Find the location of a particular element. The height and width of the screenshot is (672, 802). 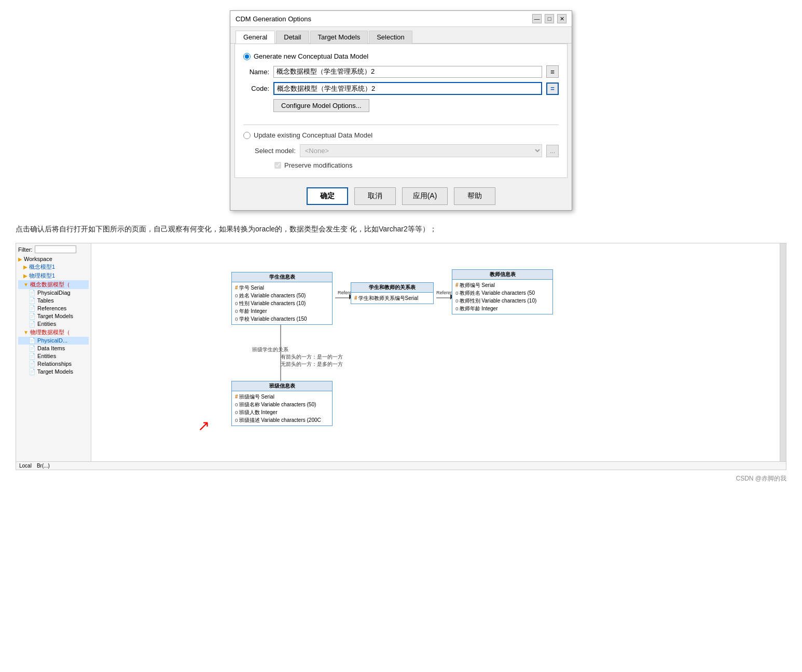

entity-teacher: 教师信息表 # 教师编号 Serial o 教师姓名 Variable char… is located at coordinates (502, 292).